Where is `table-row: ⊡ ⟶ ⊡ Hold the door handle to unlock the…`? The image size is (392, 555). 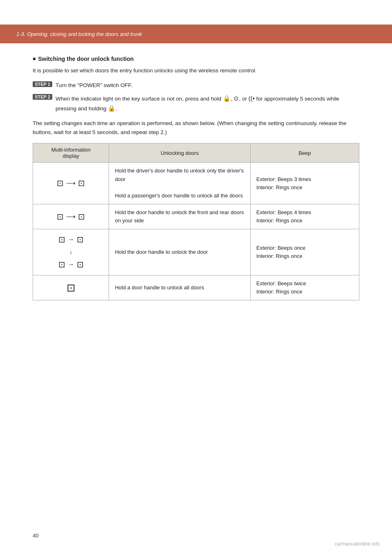
table-row: ⊡ ⟶ ⊡ Hold the door handle to unlock the… is located at coordinates (196, 217).